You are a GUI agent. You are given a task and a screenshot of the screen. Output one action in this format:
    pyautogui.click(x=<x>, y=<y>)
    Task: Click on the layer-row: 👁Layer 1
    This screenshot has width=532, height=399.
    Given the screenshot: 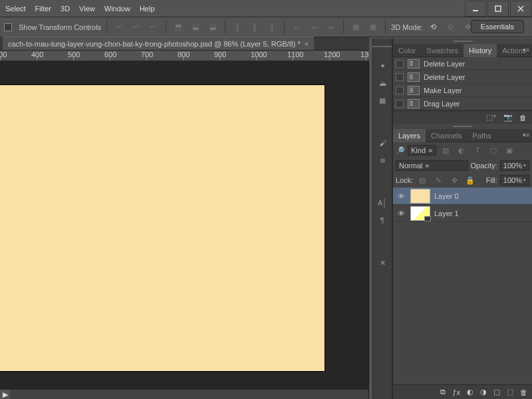 What is the action you would take?
    pyautogui.click(x=463, y=213)
    